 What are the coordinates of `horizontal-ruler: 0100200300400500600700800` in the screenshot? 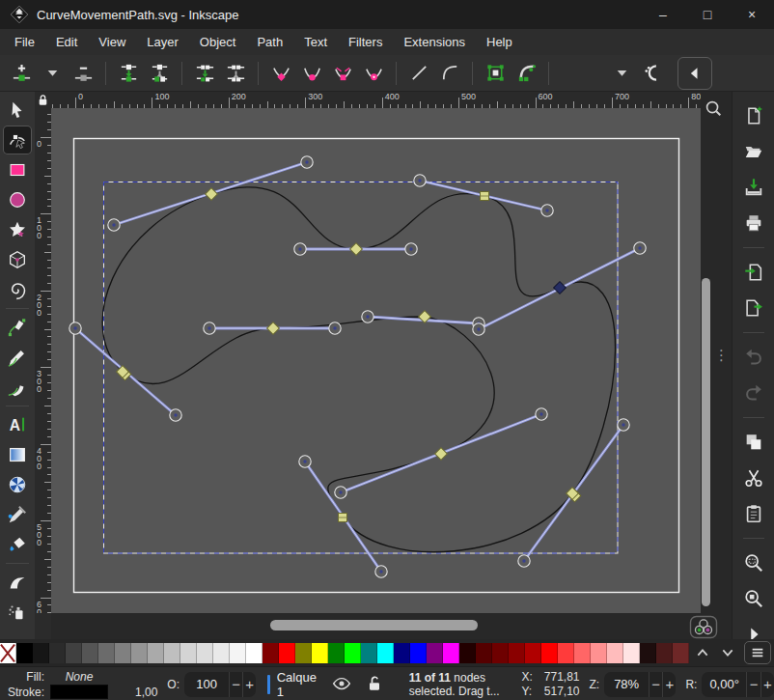 It's located at (376, 100).